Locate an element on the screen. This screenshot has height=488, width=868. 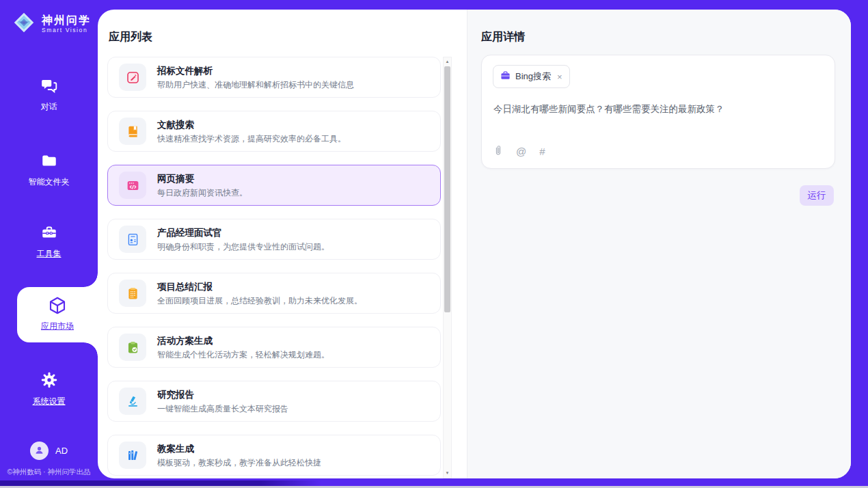
diamond-logo-icon is located at coordinates (24, 24).